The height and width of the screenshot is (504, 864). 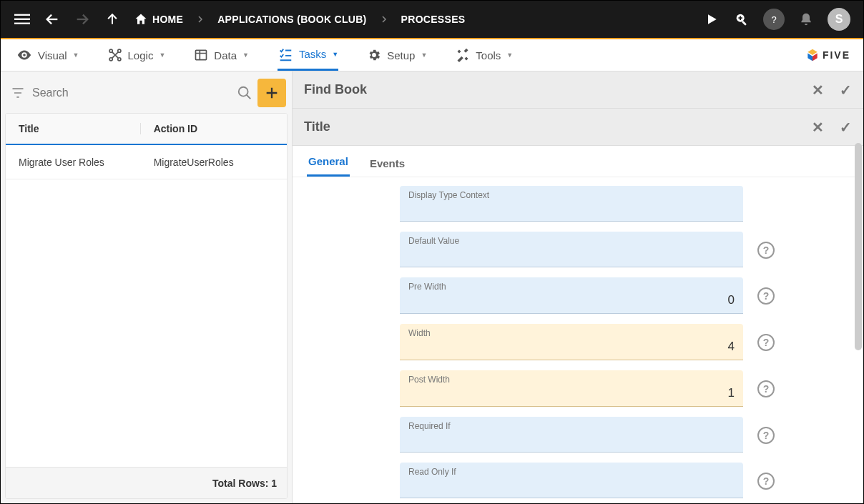 What do you see at coordinates (53, 56) in the screenshot?
I see `nav-label: Visual` at bounding box center [53, 56].